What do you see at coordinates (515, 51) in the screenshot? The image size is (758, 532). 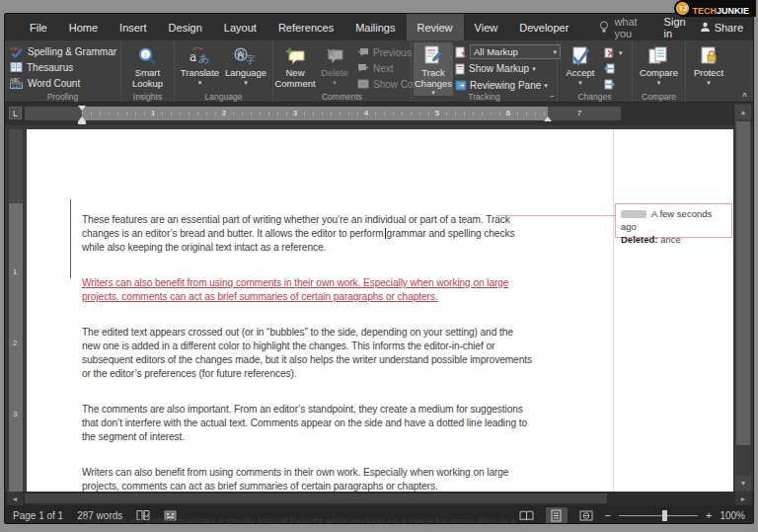 I see `display-for-review-select: All Markup▾` at bounding box center [515, 51].